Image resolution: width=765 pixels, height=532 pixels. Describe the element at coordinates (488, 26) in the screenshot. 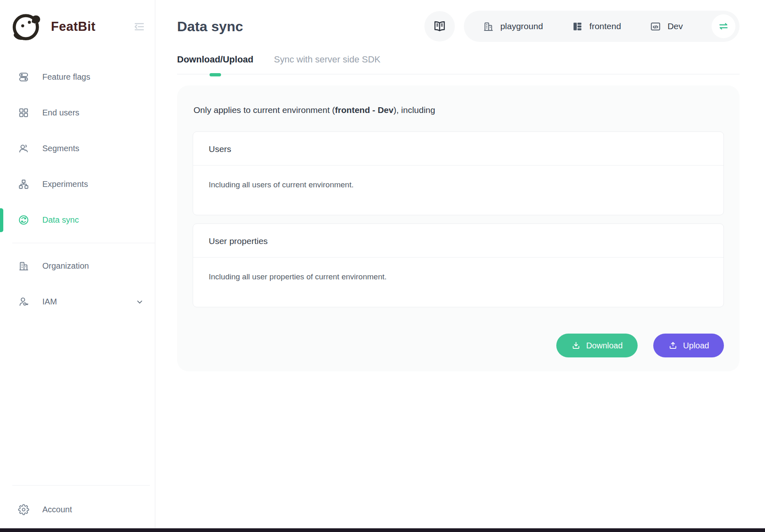

I see `building-icon` at that location.